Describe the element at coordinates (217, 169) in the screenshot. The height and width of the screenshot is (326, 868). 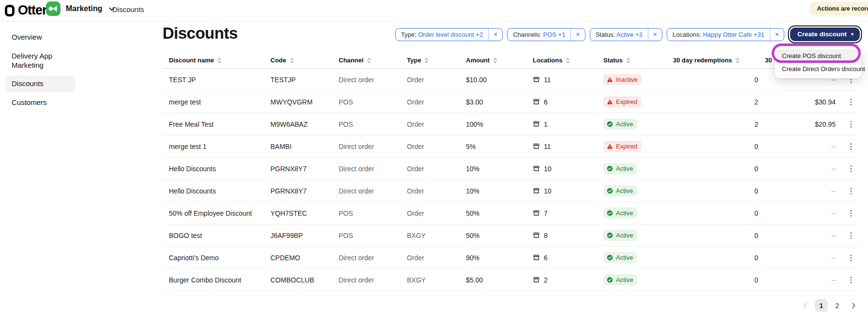
I see `cell-discount-name: Hello Discounts` at that location.